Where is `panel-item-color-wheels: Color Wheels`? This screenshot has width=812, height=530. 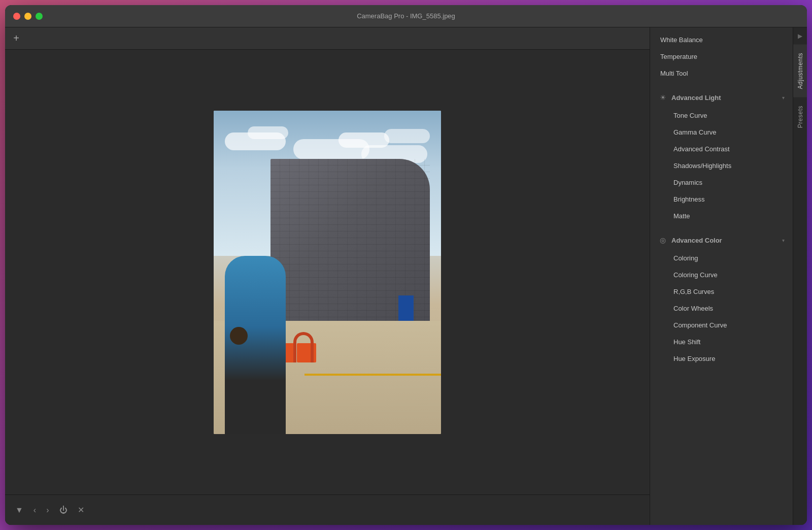 panel-item-color-wheels: Color Wheels is located at coordinates (722, 309).